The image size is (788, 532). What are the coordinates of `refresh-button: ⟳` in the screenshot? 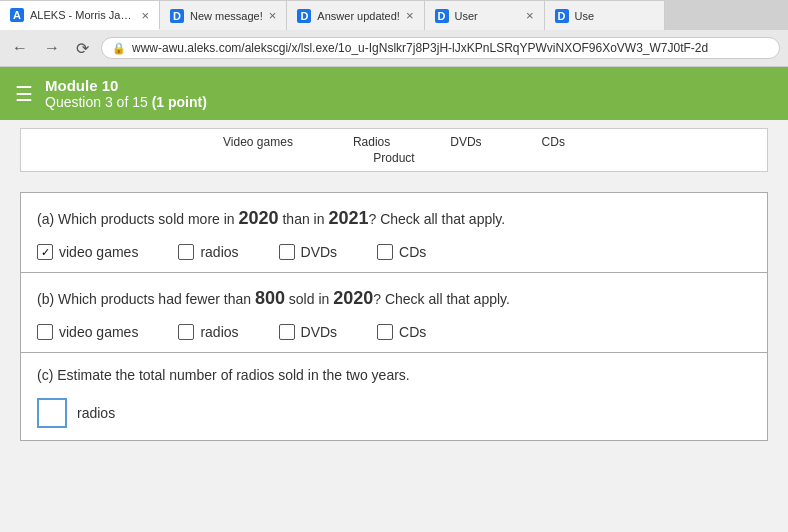 It's located at (82, 48).